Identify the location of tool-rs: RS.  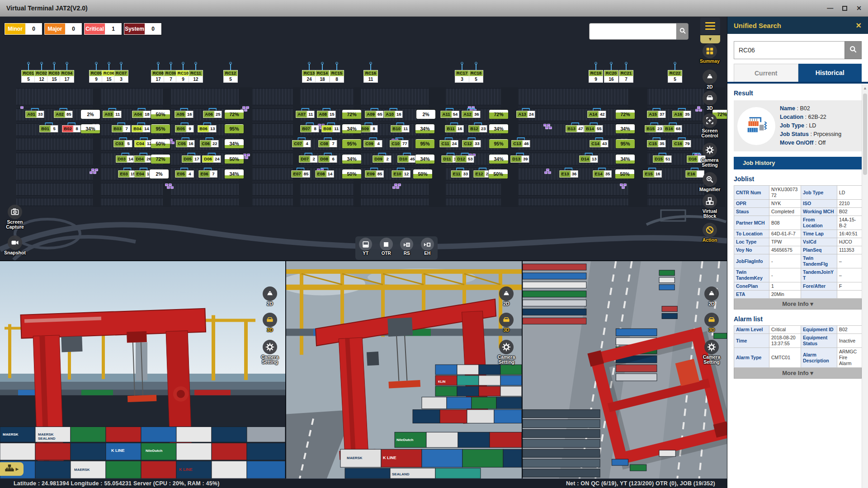
(407, 249).